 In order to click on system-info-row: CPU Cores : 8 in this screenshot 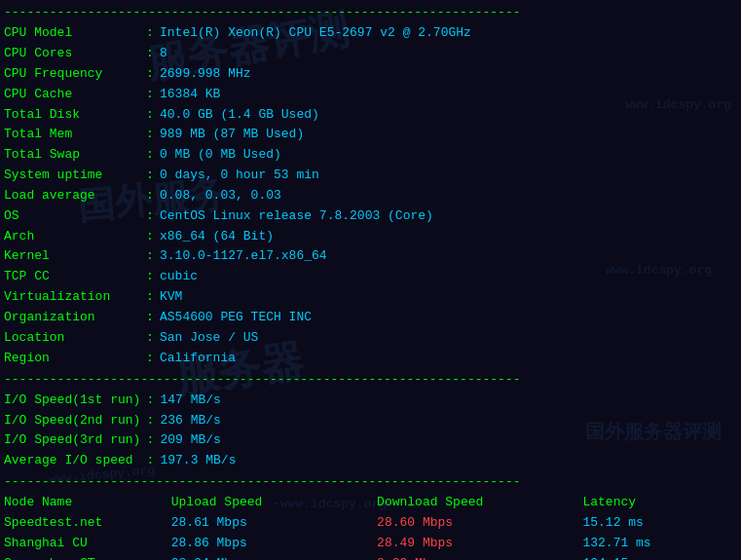, I will do `click(370, 55)`.